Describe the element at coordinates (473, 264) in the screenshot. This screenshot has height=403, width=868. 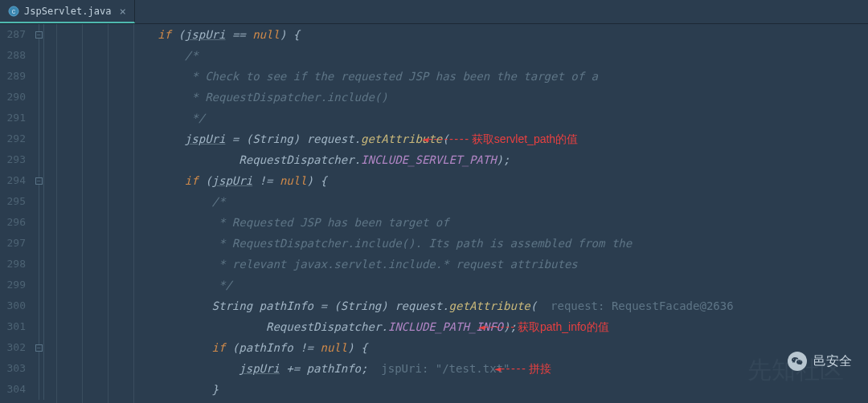
I see `code-line: * relevant javax.servlet.include.* reque…` at that location.